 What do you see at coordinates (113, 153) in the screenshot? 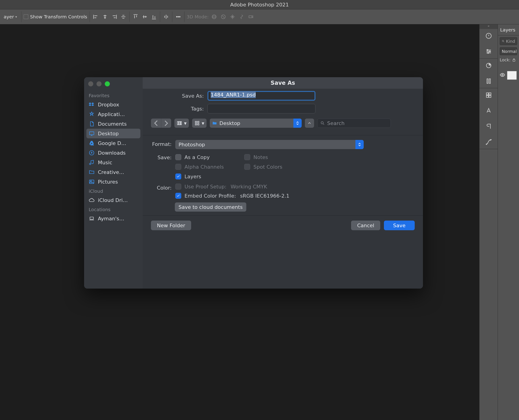
I see `sidebar-item-downloads: Downloads` at bounding box center [113, 153].